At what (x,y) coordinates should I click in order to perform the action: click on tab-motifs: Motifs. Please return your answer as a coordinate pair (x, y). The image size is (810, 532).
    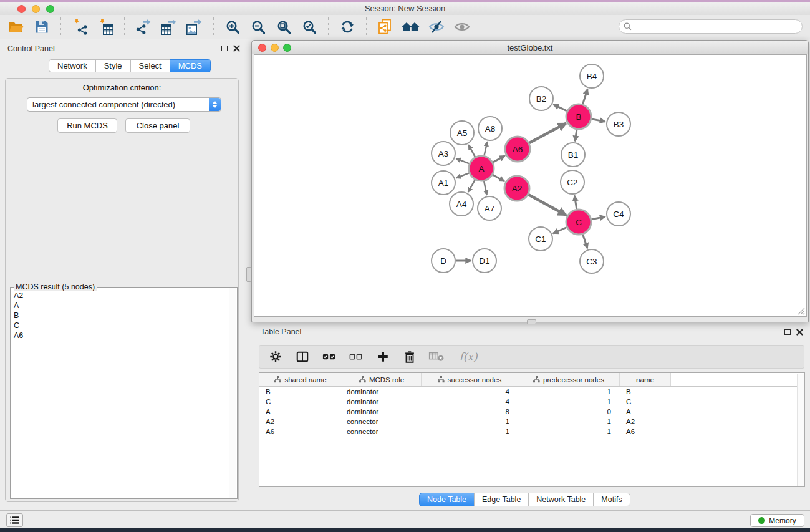
    Looking at the image, I should click on (611, 500).